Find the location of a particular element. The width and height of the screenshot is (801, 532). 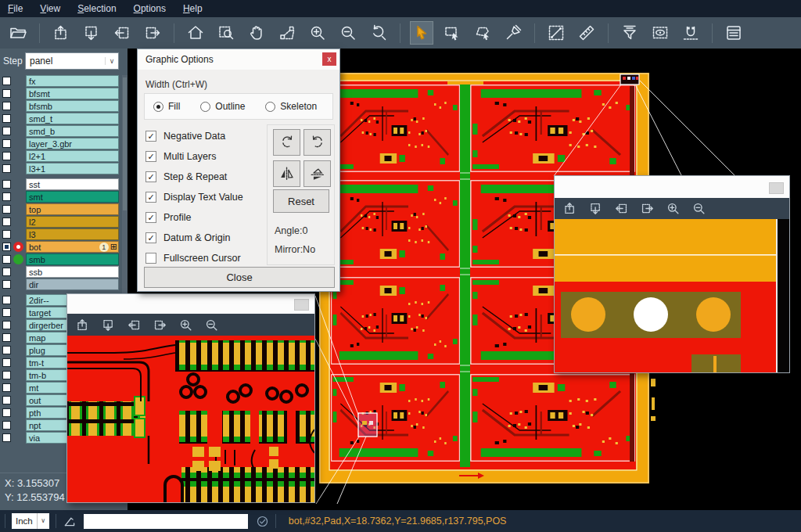

select-arrow-button is located at coordinates (422, 33).